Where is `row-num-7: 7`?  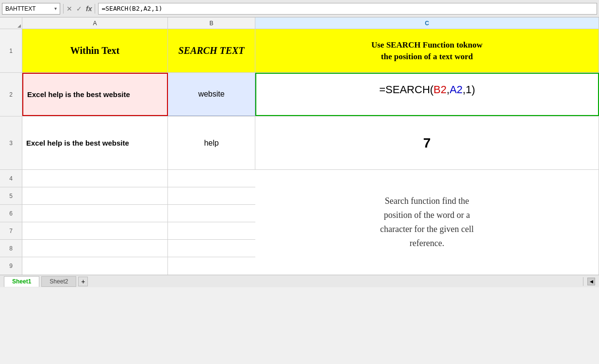
row-num-7: 7 is located at coordinates (11, 231).